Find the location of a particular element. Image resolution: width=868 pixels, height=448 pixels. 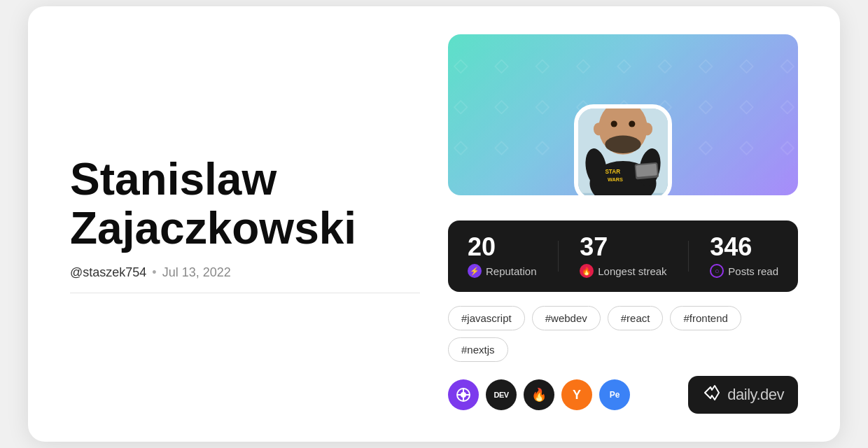

reputation-icon: ⚡ is located at coordinates (475, 271).